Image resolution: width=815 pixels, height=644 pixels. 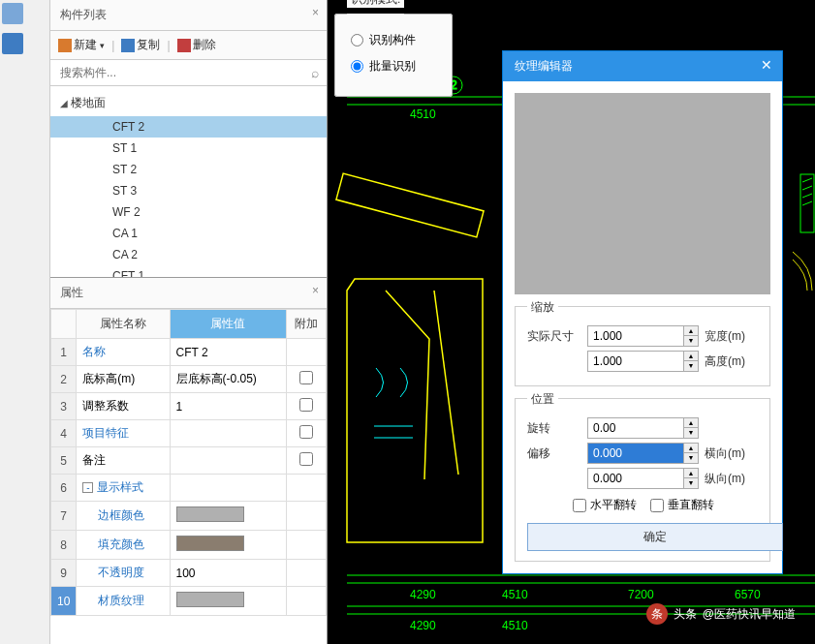 What do you see at coordinates (189, 434) in the screenshot?
I see `table-row: 4项目特征` at bounding box center [189, 434].